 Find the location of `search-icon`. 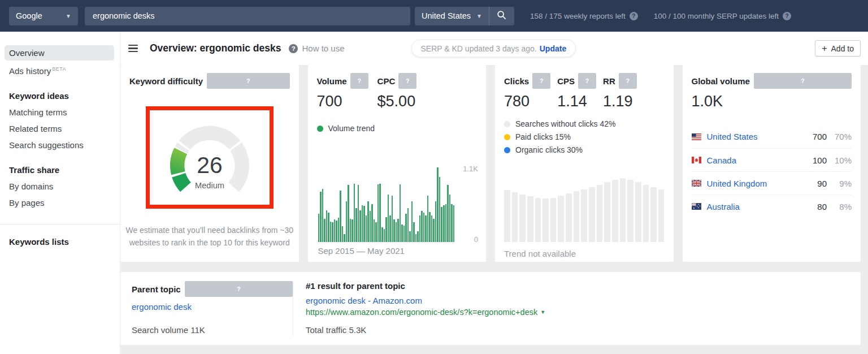

search-icon is located at coordinates (502, 16).